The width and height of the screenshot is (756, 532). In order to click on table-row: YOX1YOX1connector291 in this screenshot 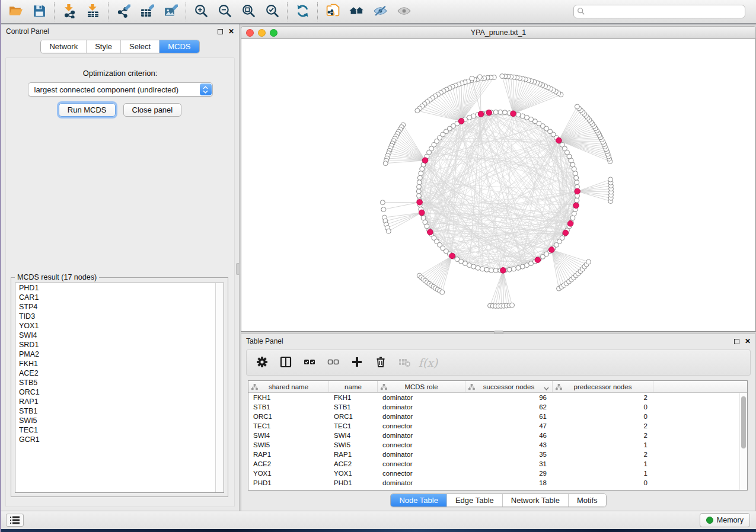, I will do `click(498, 473)`.